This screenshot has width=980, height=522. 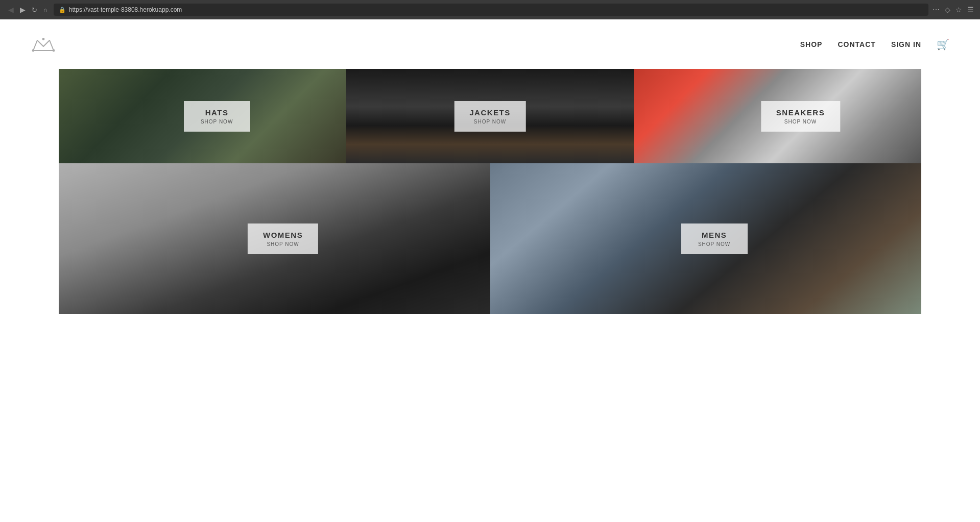 What do you see at coordinates (490, 112) in the screenshot?
I see `jackets-label: JACKETS` at bounding box center [490, 112].